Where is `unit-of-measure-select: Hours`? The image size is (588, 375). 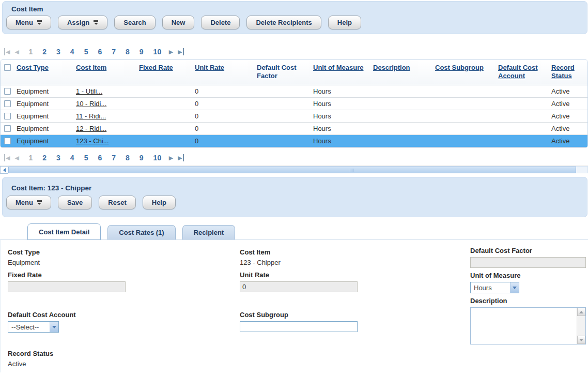 unit-of-measure-select: Hours is located at coordinates (495, 288).